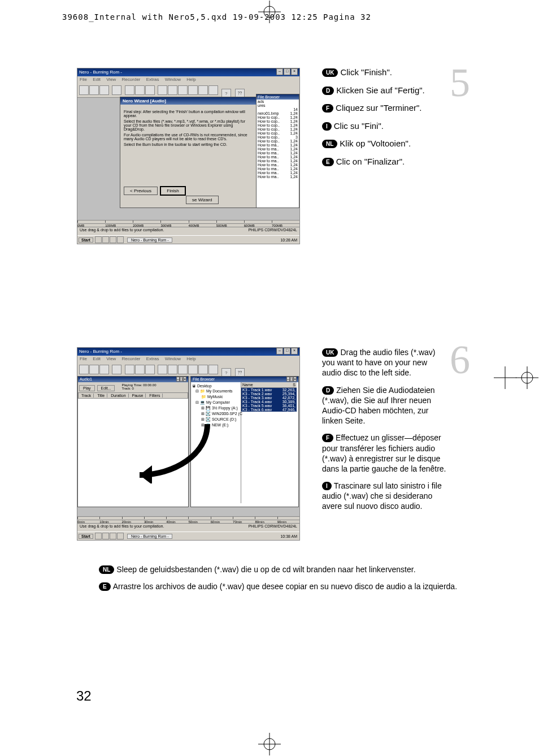 This screenshot has width=539, height=756. I want to click on file-row: 14, so click(278, 110).